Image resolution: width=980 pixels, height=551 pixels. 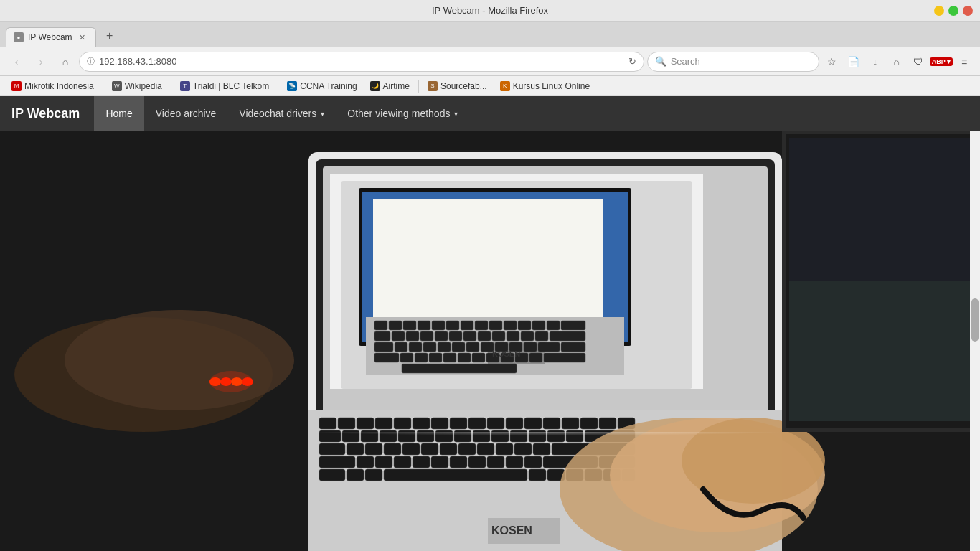 What do you see at coordinates (832, 62) in the screenshot?
I see `bookmark-star-button: ☆` at bounding box center [832, 62].